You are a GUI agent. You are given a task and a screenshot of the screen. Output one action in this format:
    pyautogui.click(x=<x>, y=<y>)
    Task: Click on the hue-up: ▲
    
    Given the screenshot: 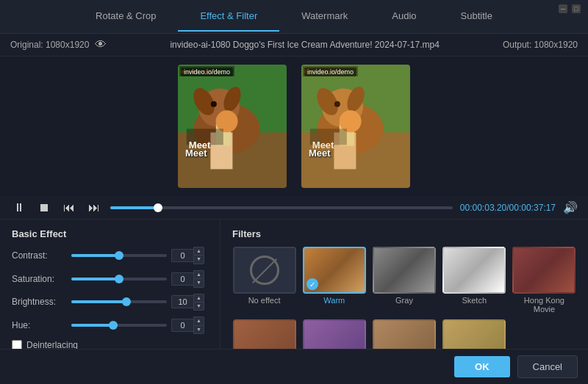 What is the action you would take?
    pyautogui.click(x=198, y=320)
    